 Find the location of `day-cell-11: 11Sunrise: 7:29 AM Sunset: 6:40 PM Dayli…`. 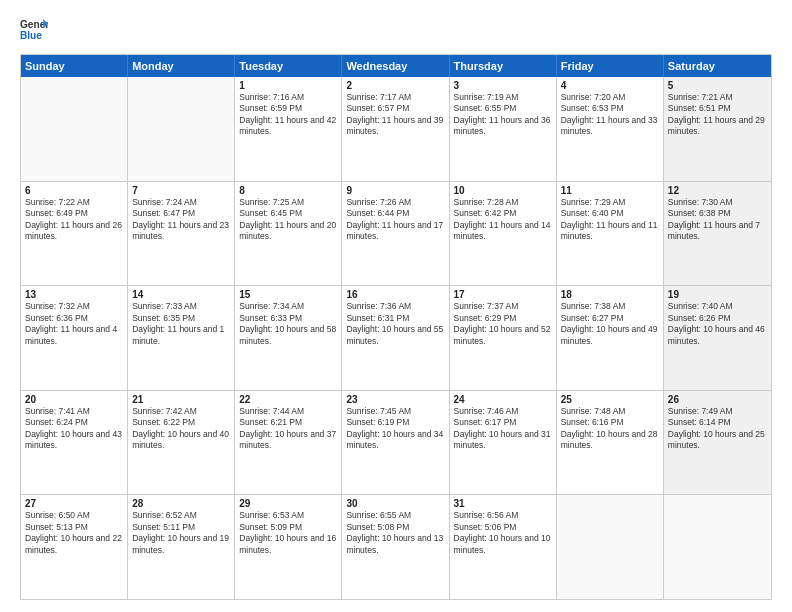

day-cell-11: 11Sunrise: 7:29 AM Sunset: 6:40 PM Dayli… is located at coordinates (610, 234).